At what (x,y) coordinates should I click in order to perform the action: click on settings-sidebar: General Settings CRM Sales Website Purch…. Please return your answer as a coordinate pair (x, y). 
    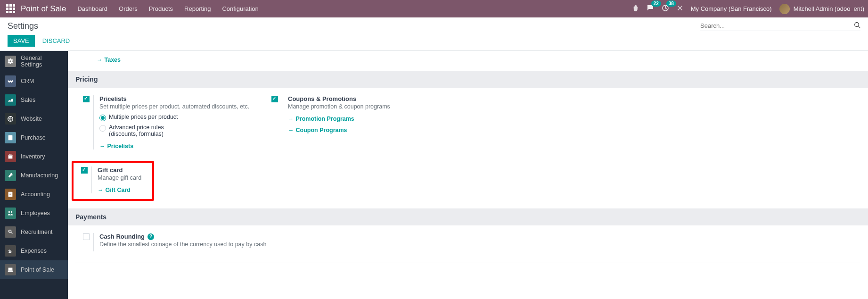
    Looking at the image, I should click on (34, 175).